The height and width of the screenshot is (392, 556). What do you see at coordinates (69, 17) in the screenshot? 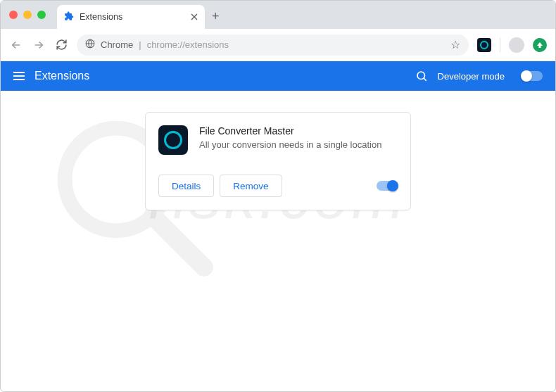
I see `puzzle-icon` at bounding box center [69, 17].